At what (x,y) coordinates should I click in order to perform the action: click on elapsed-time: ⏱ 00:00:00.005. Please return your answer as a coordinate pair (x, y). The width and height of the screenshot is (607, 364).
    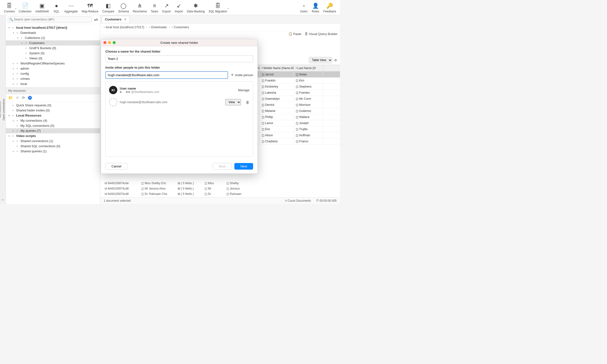
    Looking at the image, I should click on (326, 201).